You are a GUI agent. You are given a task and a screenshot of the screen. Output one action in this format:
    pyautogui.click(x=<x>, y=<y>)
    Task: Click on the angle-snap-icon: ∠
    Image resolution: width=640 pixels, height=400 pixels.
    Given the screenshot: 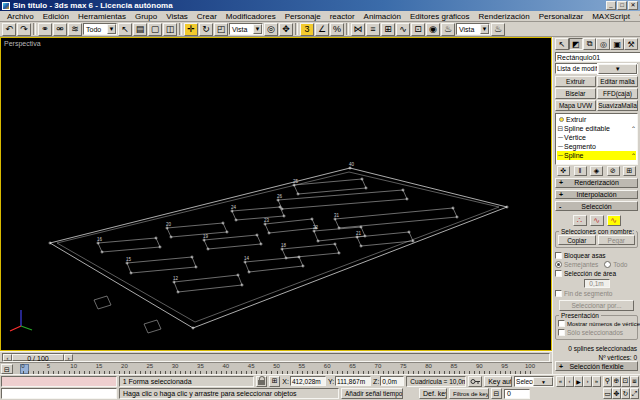 What is the action you would take?
    pyautogui.click(x=322, y=30)
    